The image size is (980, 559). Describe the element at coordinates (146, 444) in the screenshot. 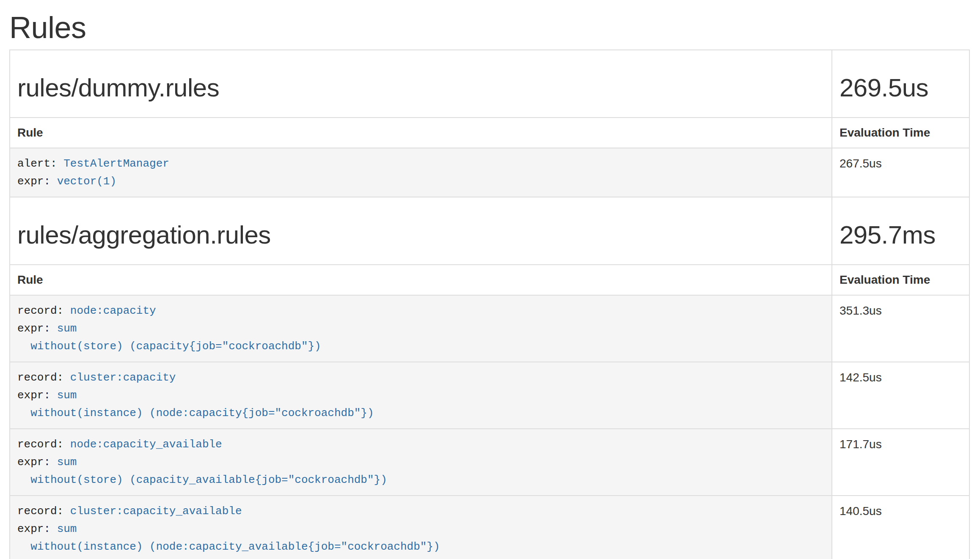

I see `rule-name-link: node:capacity_available` at that location.